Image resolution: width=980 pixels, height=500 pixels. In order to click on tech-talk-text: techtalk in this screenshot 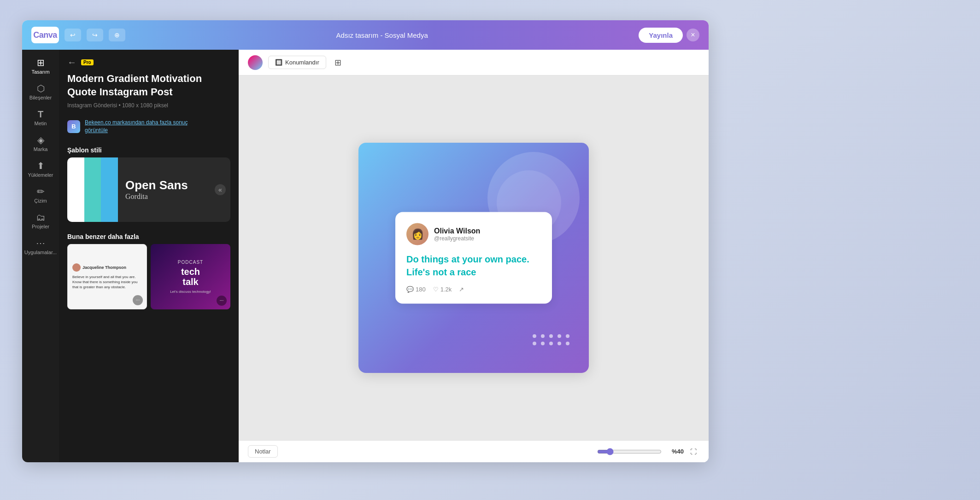, I will do `click(191, 277)`.